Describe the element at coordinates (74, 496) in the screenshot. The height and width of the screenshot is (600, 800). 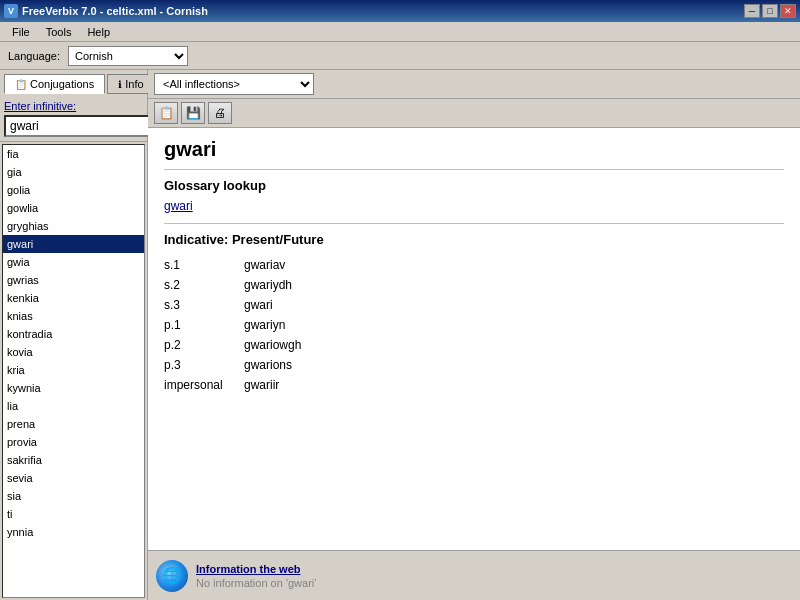
I see `list-item: sia` at that location.